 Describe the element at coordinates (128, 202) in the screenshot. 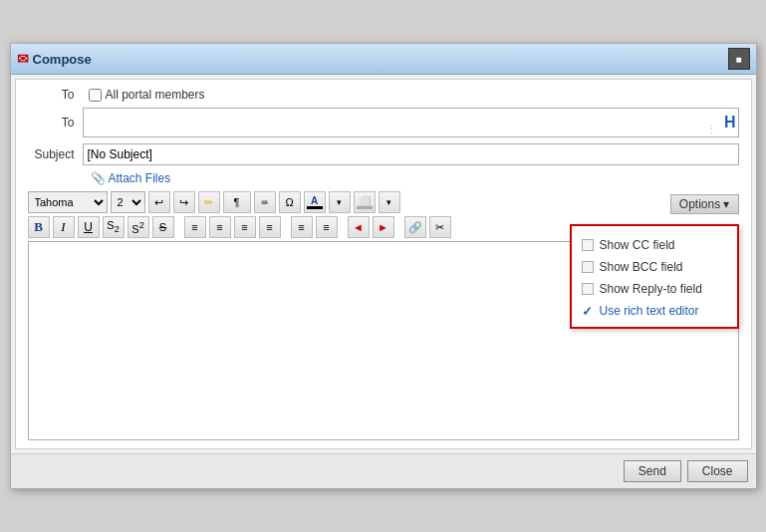

I see `font-size-select: 1 2 3 4` at that location.